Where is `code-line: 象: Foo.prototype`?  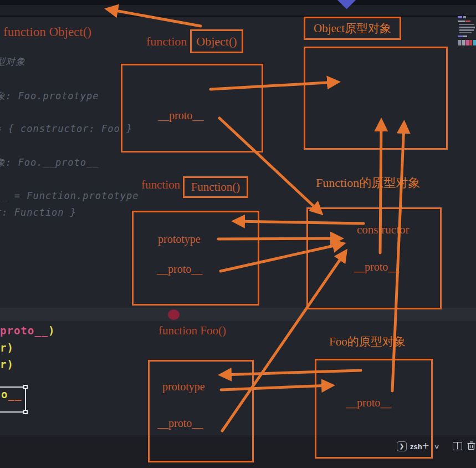
code-line: 象: Foo.prototype is located at coordinates (50, 96).